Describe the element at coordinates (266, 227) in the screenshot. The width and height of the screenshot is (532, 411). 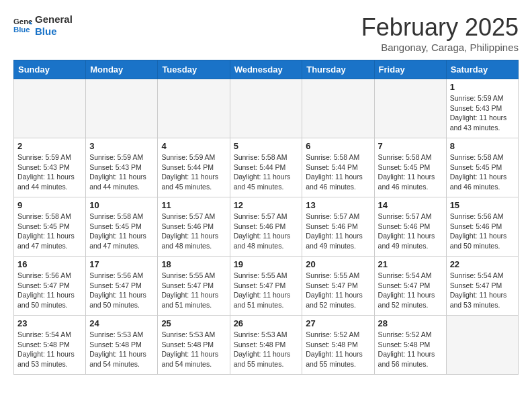
I see `week-row-2: 9Sunrise: 5:58 AM Sunset: 5:45 PM Daylig…` at that location.